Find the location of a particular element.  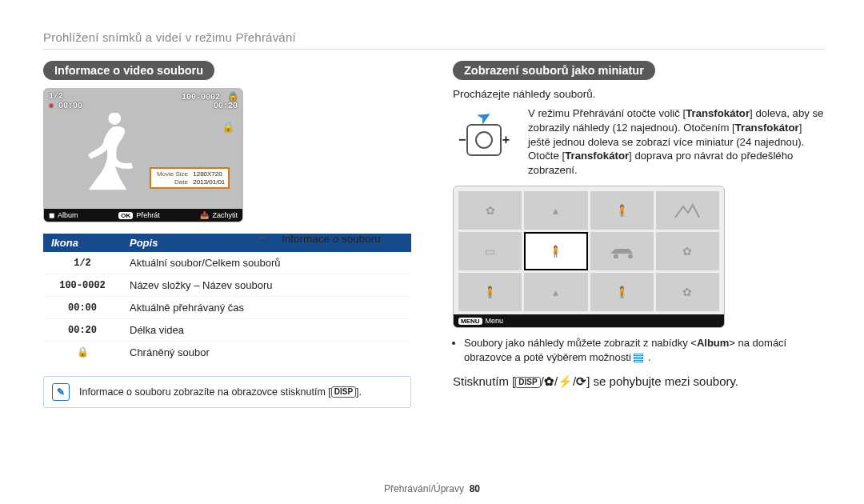

icon-cell: 100-0002 is located at coordinates (82, 286).